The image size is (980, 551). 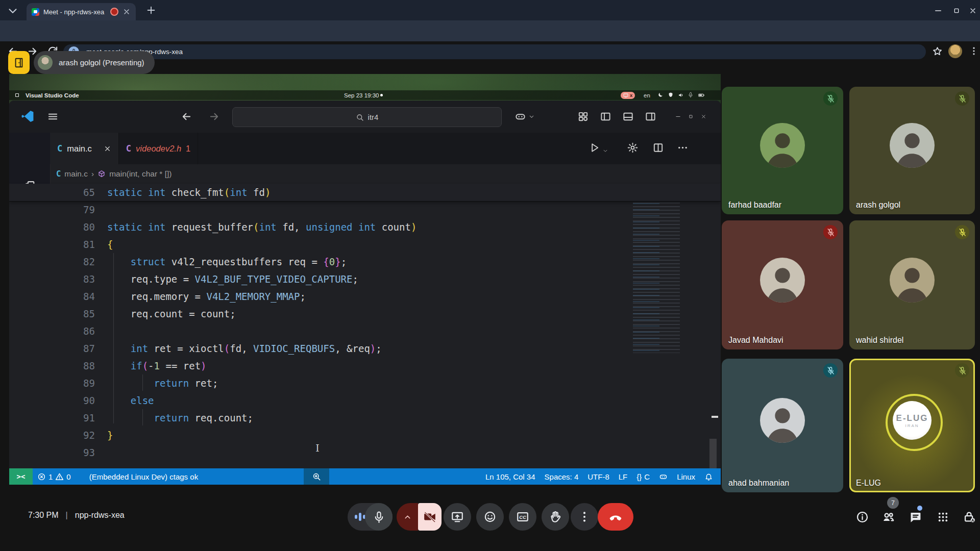 What do you see at coordinates (686, 477) in the screenshot?
I see `os-status: Linux` at bounding box center [686, 477].